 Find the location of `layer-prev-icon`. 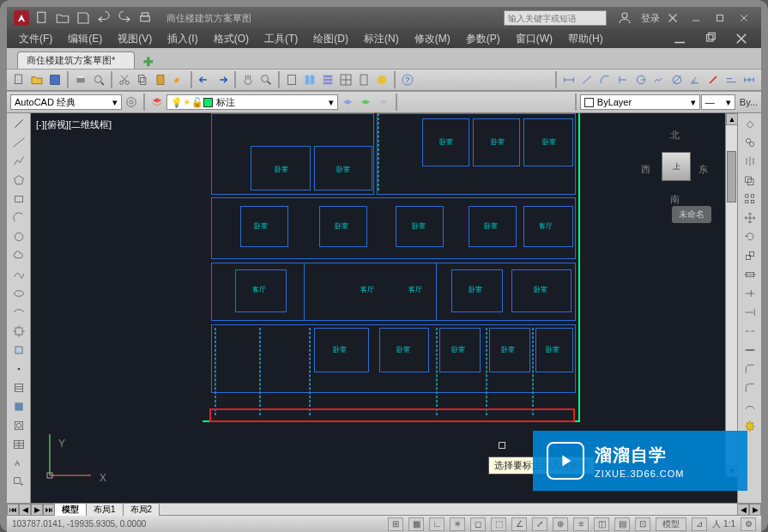

layer-prev-icon is located at coordinates (366, 102).